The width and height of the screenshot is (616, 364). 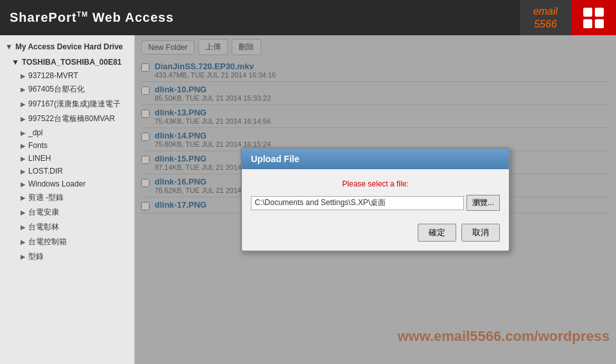 I want to click on sidebar-item-4: ▶_dpl, so click(x=67, y=133).